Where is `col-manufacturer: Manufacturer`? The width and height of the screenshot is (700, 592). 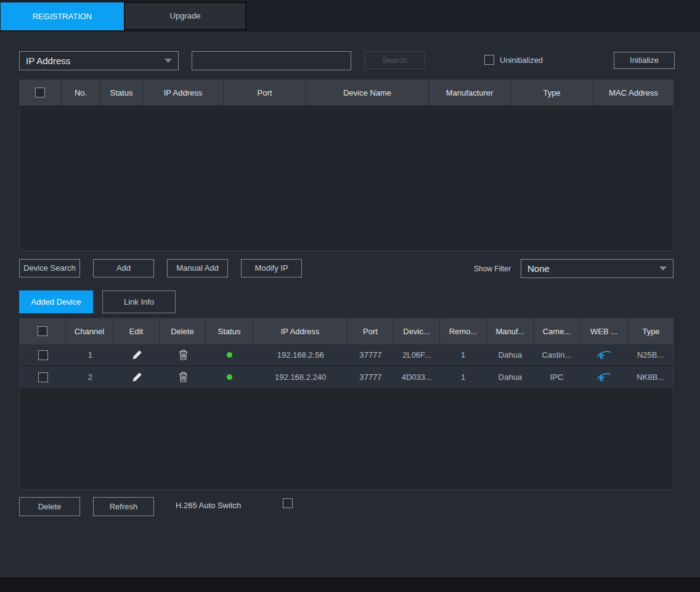 col-manufacturer: Manufacturer is located at coordinates (470, 92).